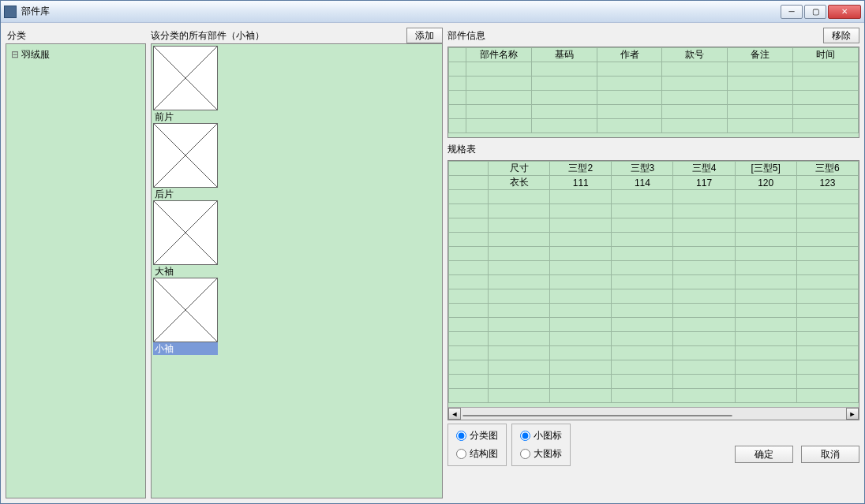 Image resolution: width=865 pixels, height=504 pixels. Describe the element at coordinates (827, 169) in the screenshot. I see `spec-column-header: 三型6` at that location.